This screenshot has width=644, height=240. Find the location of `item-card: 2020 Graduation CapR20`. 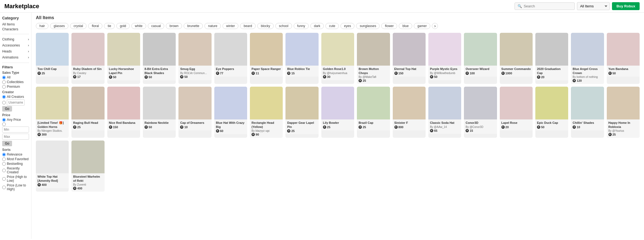

item-card: 2020 Graduation CapR20 is located at coordinates (552, 58).